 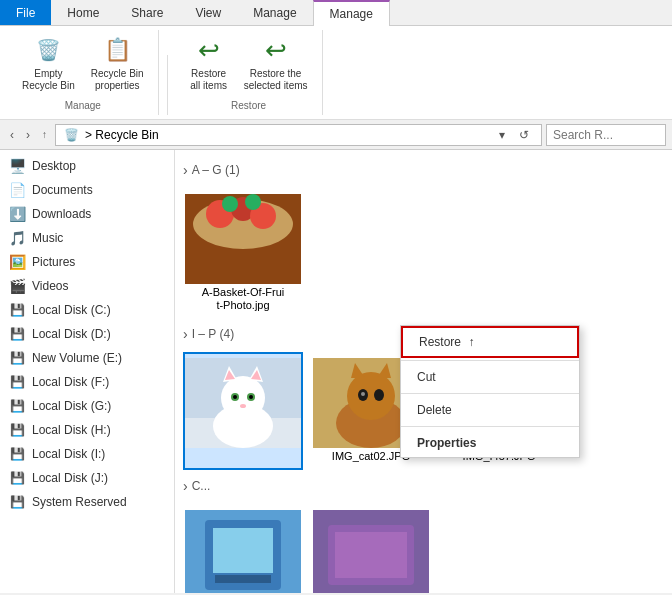 I want to click on thumbnails-c, so click(x=424, y=546).